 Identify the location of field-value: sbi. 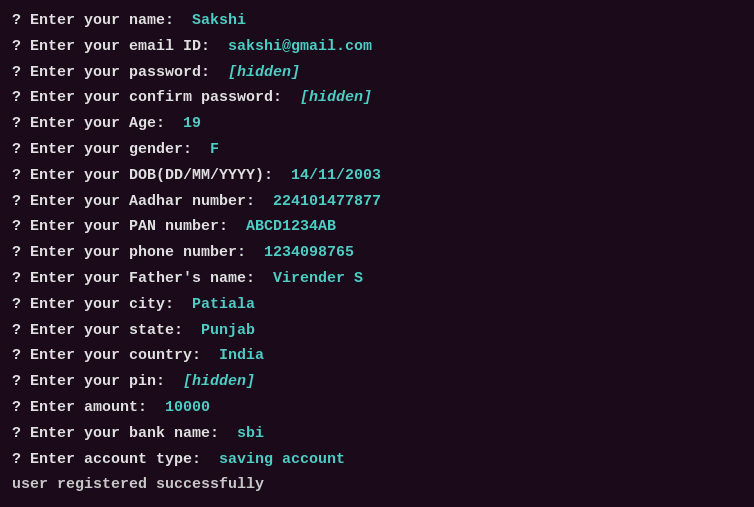
(250, 434).